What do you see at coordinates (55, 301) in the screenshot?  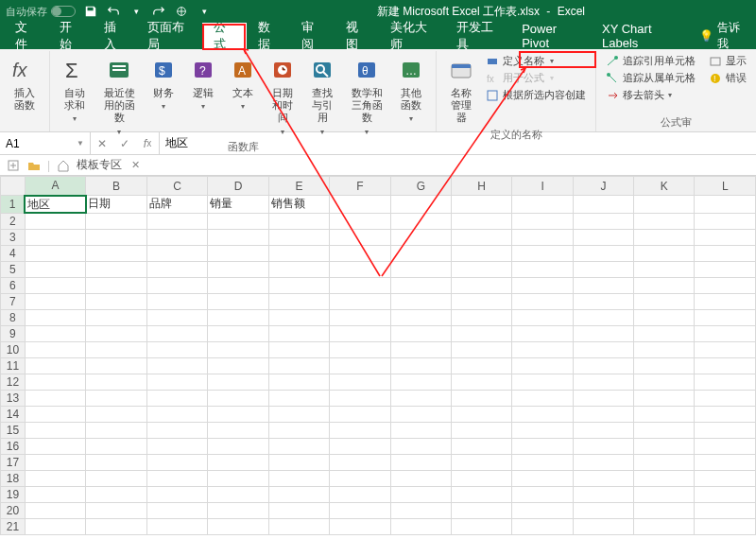 I see `cell-A7` at bounding box center [55, 301].